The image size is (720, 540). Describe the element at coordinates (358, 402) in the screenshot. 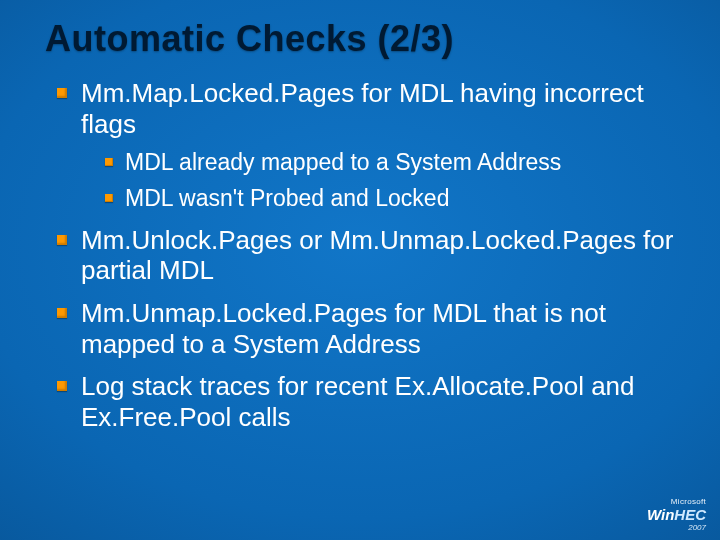

I see `list-item-text: Log stack traces for recent Ex.Allocate.…` at that location.